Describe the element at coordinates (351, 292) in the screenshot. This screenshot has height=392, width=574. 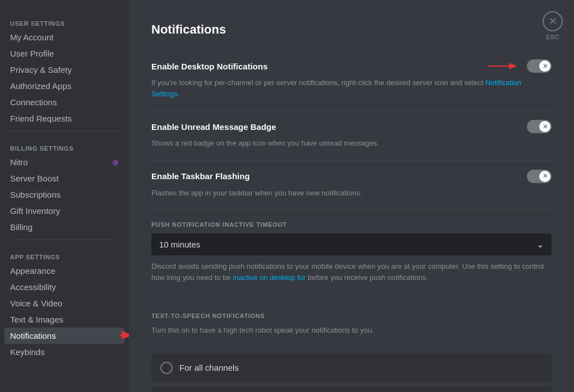
I see `section-divider` at that location.